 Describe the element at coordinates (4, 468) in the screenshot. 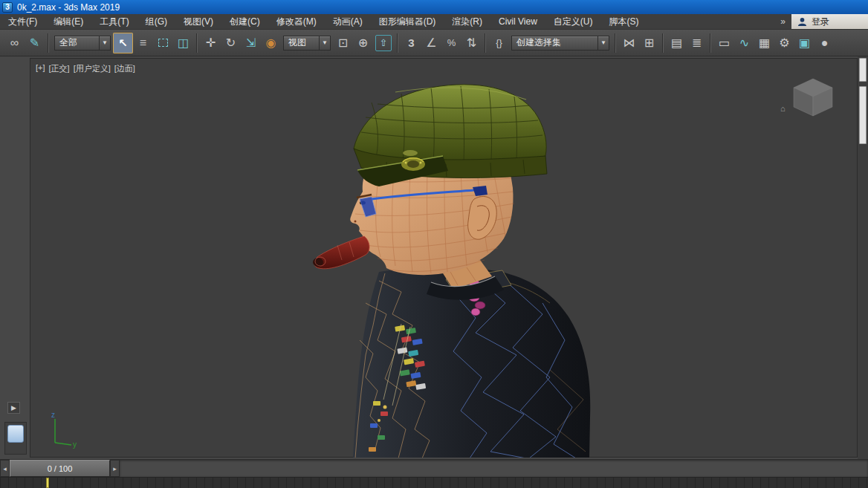

I see `previous-frame-button: ◂` at that location.